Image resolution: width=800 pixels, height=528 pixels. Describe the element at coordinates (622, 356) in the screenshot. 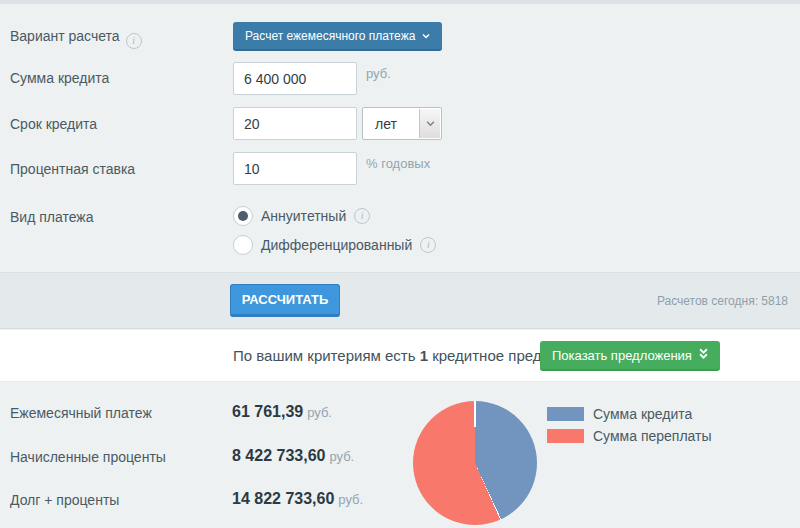

I see `show-offers-label: Показать предложения` at that location.